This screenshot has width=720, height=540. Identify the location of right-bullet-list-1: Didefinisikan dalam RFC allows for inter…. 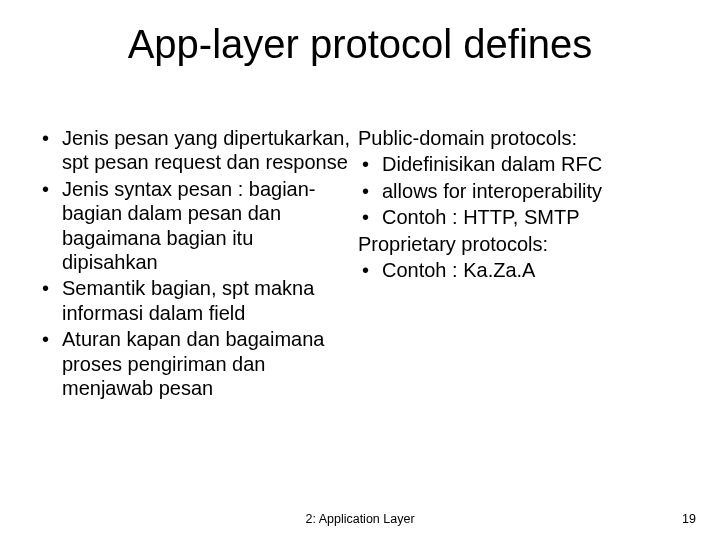
(522, 190).